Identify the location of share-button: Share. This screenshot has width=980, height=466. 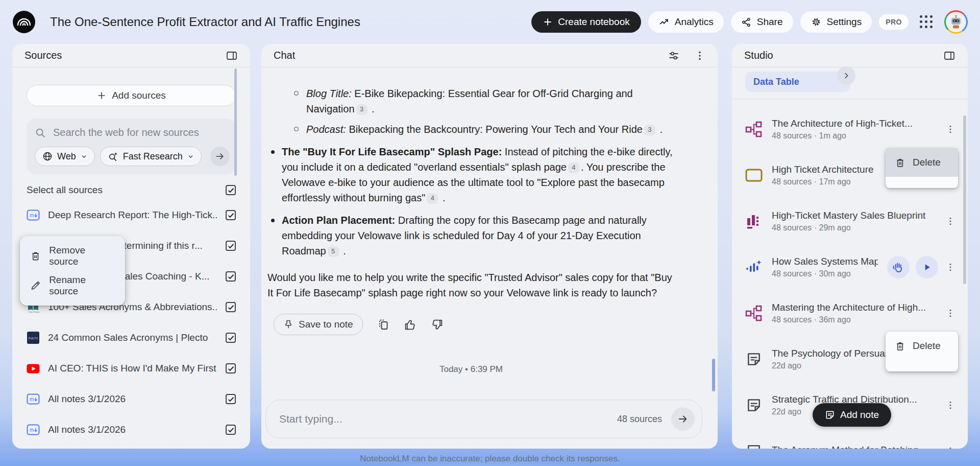
(762, 22).